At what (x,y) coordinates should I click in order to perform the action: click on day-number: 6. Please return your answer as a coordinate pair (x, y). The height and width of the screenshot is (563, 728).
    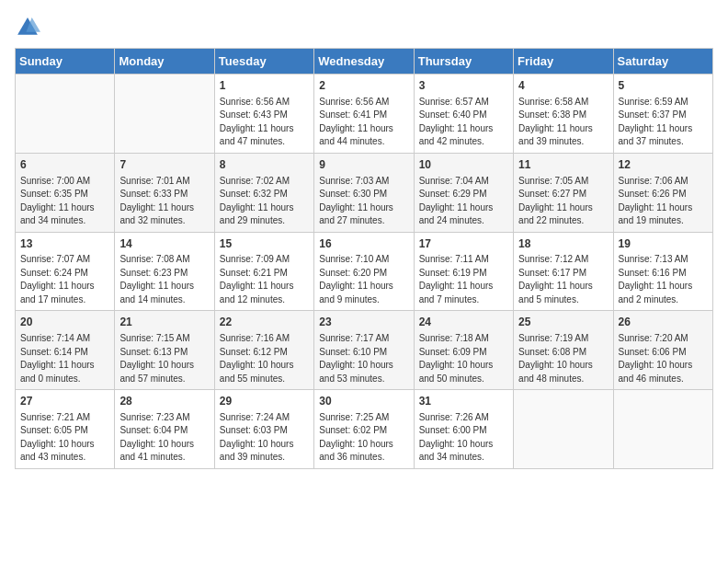
    Looking at the image, I should click on (64, 166).